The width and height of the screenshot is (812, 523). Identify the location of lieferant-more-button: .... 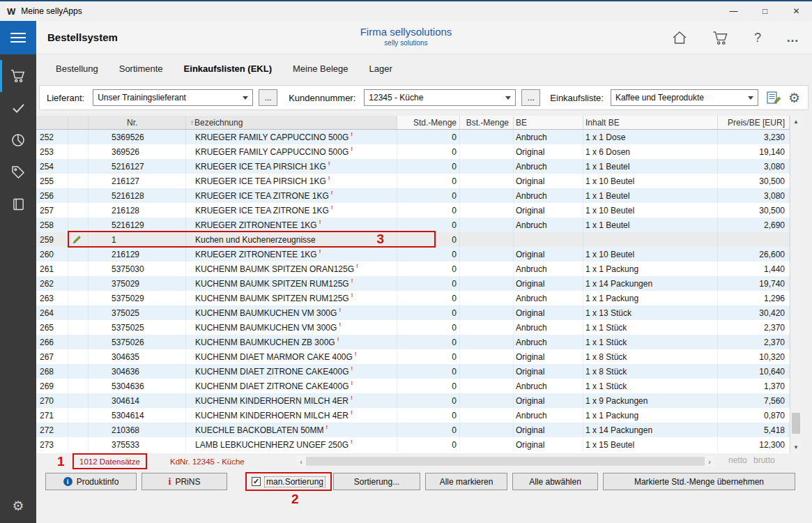
(268, 98).